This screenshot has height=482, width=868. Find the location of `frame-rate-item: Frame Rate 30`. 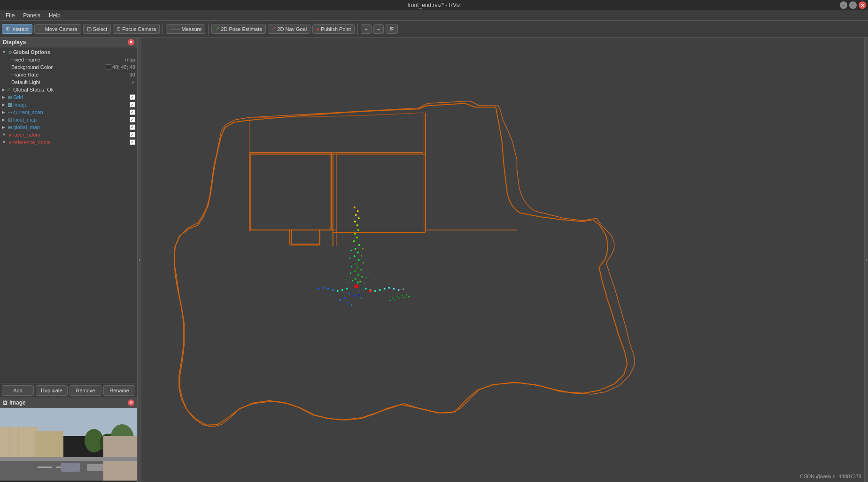

frame-rate-item: Frame Rate 30 is located at coordinates (69, 75).